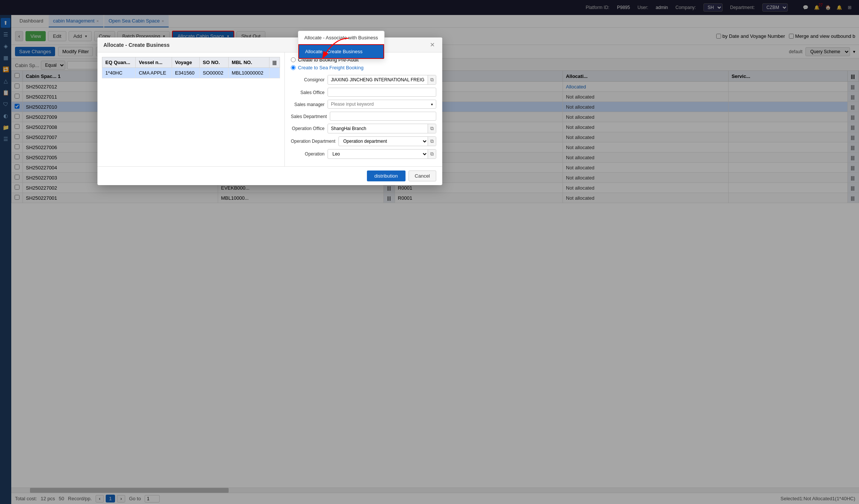 This screenshot has height=504, width=859. Describe the element at coordinates (270, 109) in the screenshot. I see `modal-body: EQ Quan... Vessel n... Voyage SO NO. MBL…` at that location.